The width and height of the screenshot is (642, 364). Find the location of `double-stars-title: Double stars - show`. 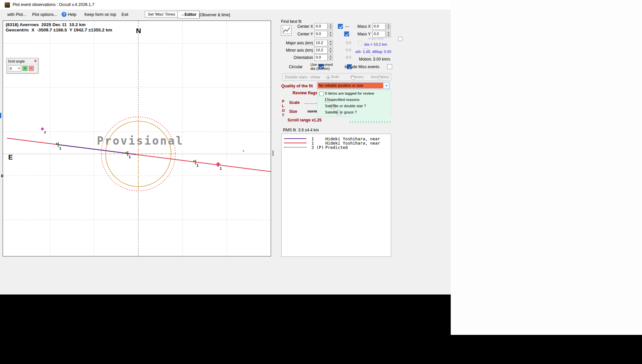

double-stars-title: Double stars - show is located at coordinates (302, 77).